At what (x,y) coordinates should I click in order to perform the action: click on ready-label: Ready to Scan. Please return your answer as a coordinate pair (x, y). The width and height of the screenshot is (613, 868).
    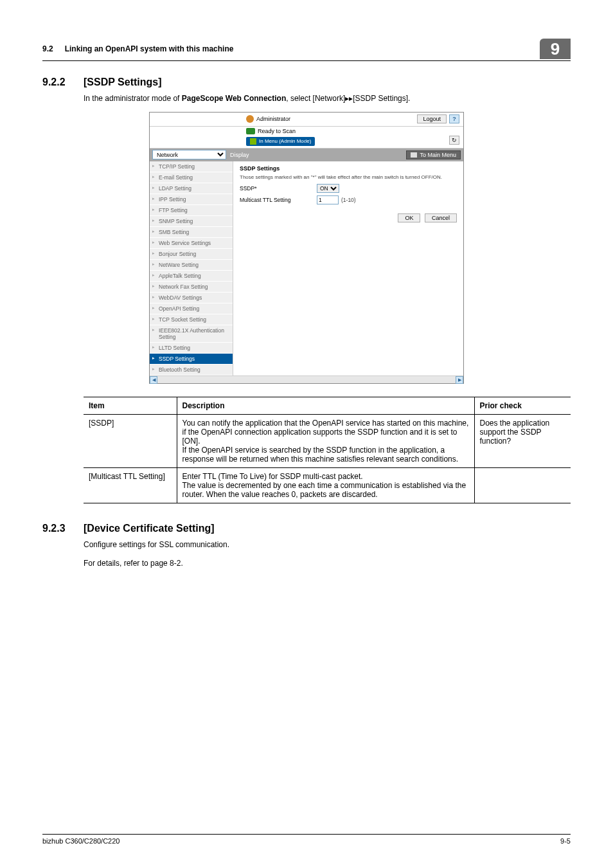
    Looking at the image, I should click on (271, 131).